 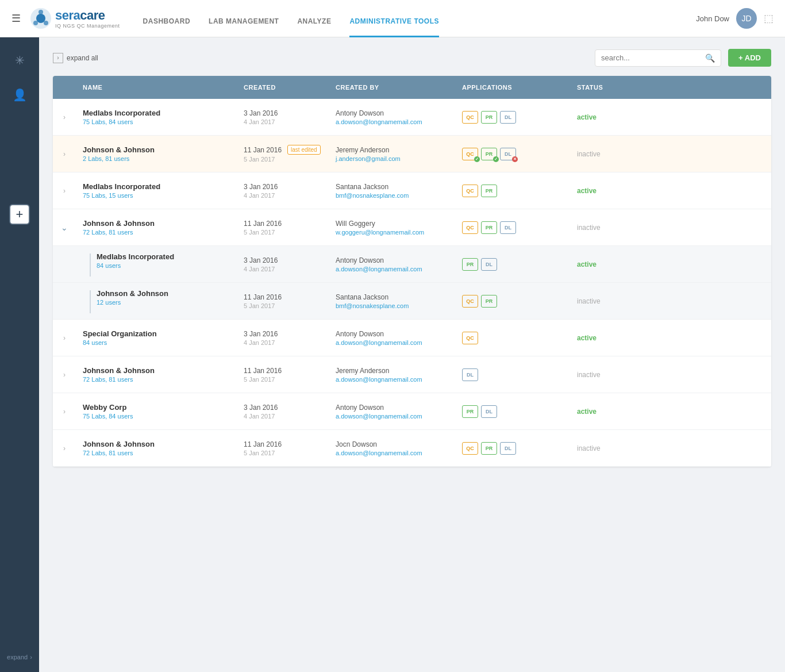 I want to click on nav-analyze: ANALYZE, so click(x=314, y=28).